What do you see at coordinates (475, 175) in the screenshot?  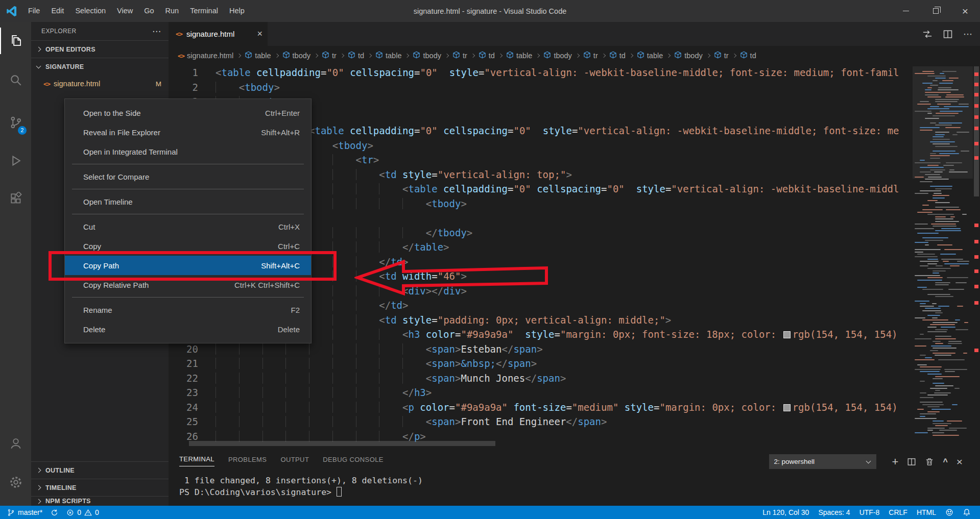 I see `code-tokens: <td style="vertical-align: top;">` at bounding box center [475, 175].